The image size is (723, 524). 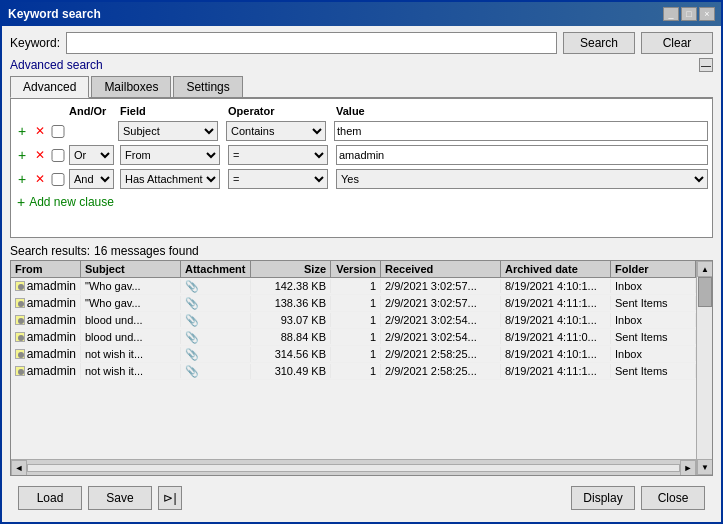 What do you see at coordinates (72, 202) in the screenshot?
I see `add-clause-label: Add new clause` at bounding box center [72, 202].